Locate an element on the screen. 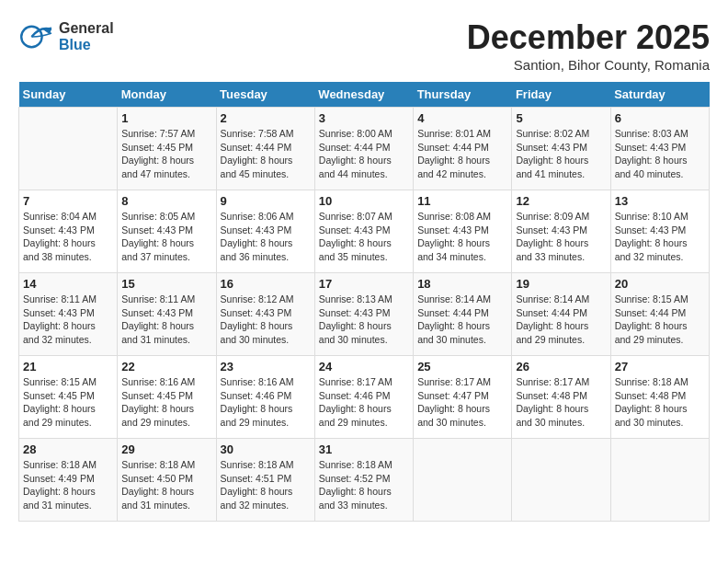 This screenshot has width=728, height=563. calendar-week-row: 14Sunrise: 8:11 AMSunset: 4:43 PMDayligh… is located at coordinates (364, 315).